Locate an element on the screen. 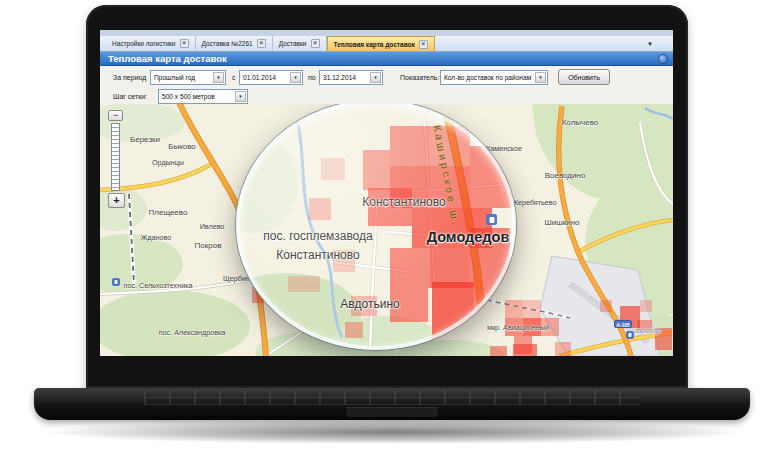  tab-overflow-icon: ▼ is located at coordinates (650, 44).